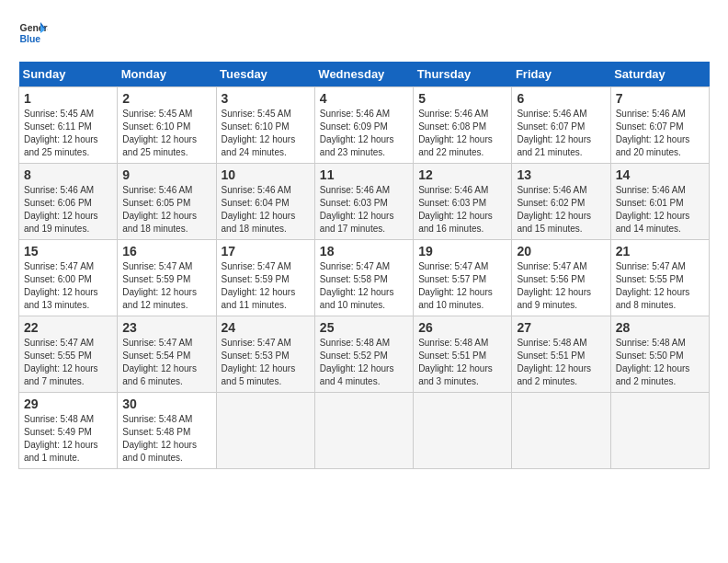  What do you see at coordinates (463, 75) in the screenshot?
I see `col-thursday: Thursday` at bounding box center [463, 75].